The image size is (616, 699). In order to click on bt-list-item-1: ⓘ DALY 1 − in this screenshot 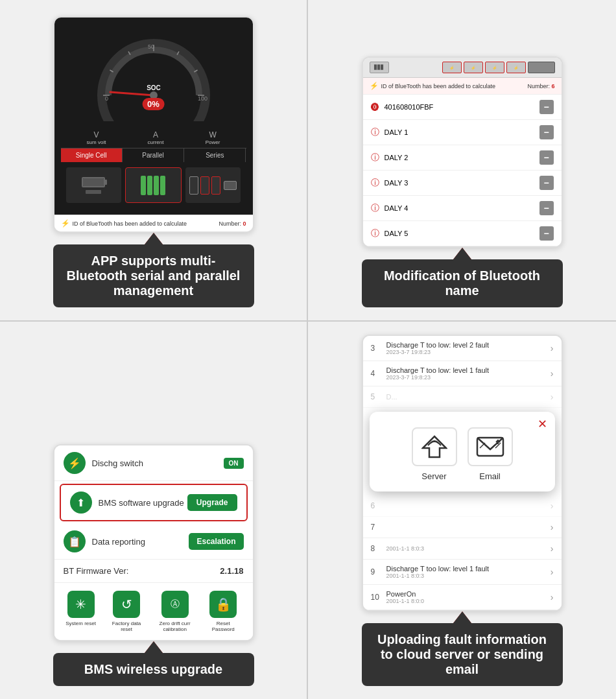, I will do `click(462, 132)`.